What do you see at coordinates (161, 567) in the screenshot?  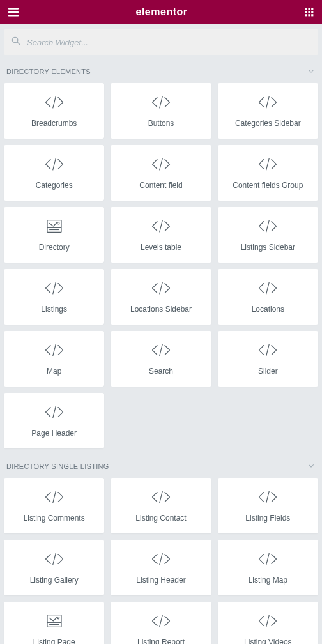 I see `widget-listing-header: Listing Header` at bounding box center [161, 567].